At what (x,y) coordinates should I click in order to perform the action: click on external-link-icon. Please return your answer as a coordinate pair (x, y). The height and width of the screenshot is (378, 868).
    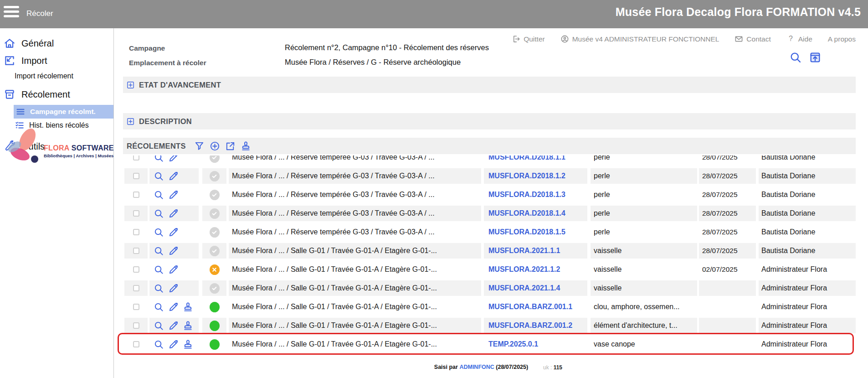
    Looking at the image, I should click on (231, 146).